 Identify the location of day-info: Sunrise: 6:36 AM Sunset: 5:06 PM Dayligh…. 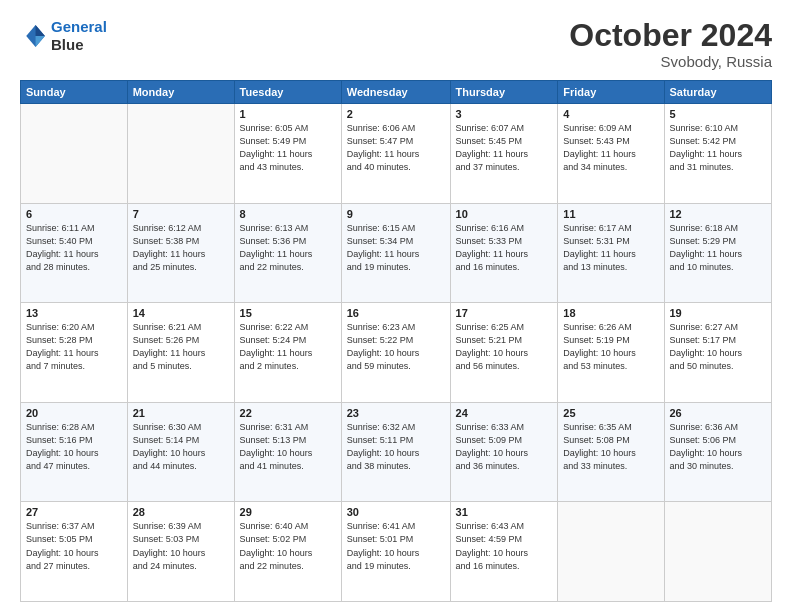
(718, 447).